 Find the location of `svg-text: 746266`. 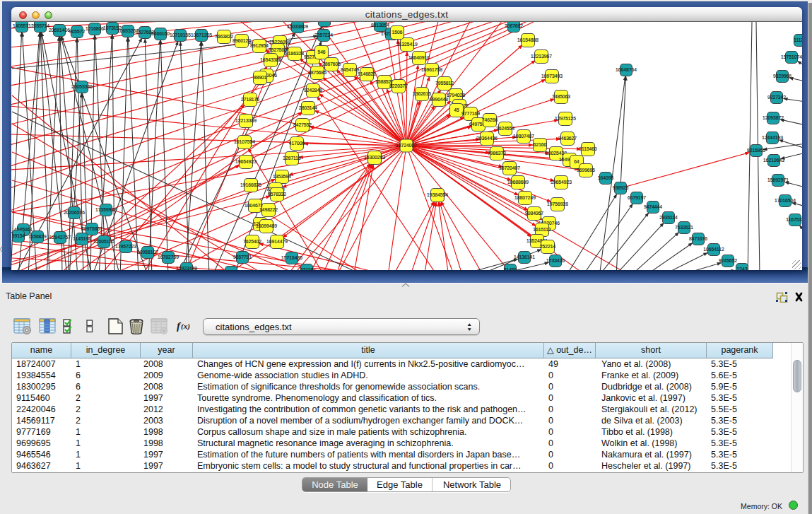

svg-text: 746266 is located at coordinates (490, 120).